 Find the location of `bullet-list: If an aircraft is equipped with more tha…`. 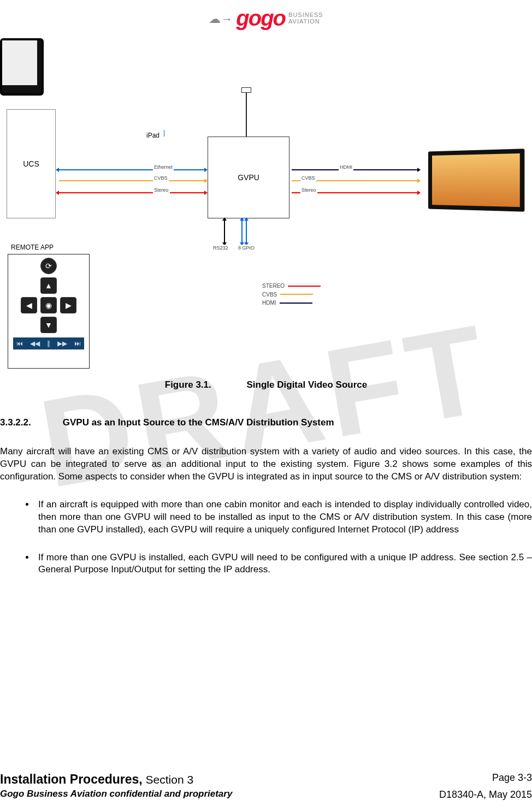

bullet-list: If an aircraft is equipped with more tha… is located at coordinates (266, 537).